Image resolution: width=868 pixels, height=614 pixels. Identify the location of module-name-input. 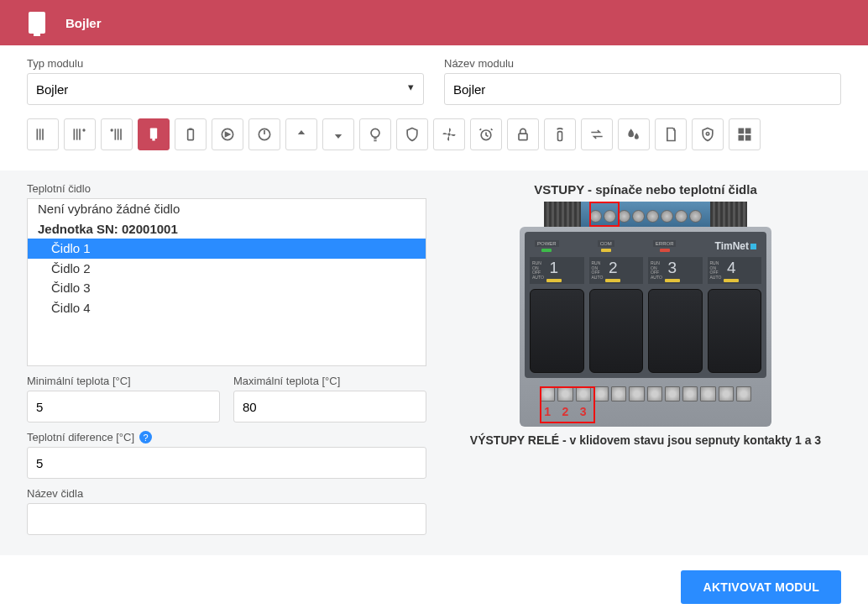
(643, 89).